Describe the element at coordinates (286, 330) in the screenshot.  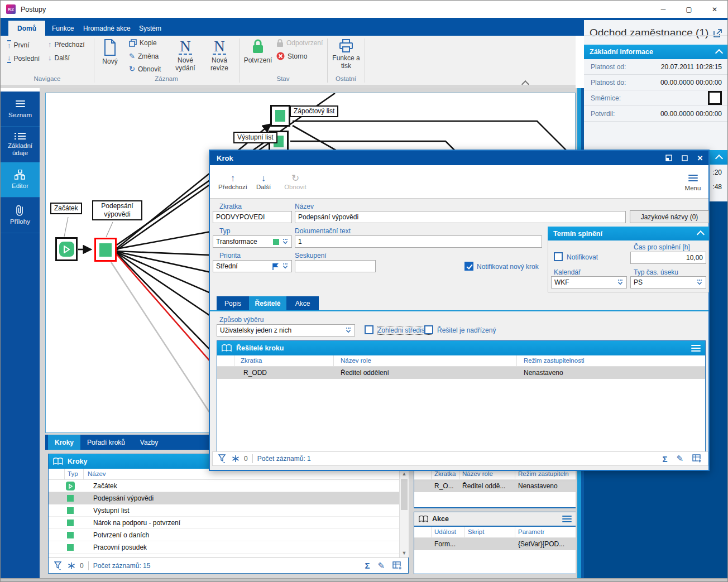
I see `zpusob-vyberu-combo: Uživatelsky jeden z nich` at that location.